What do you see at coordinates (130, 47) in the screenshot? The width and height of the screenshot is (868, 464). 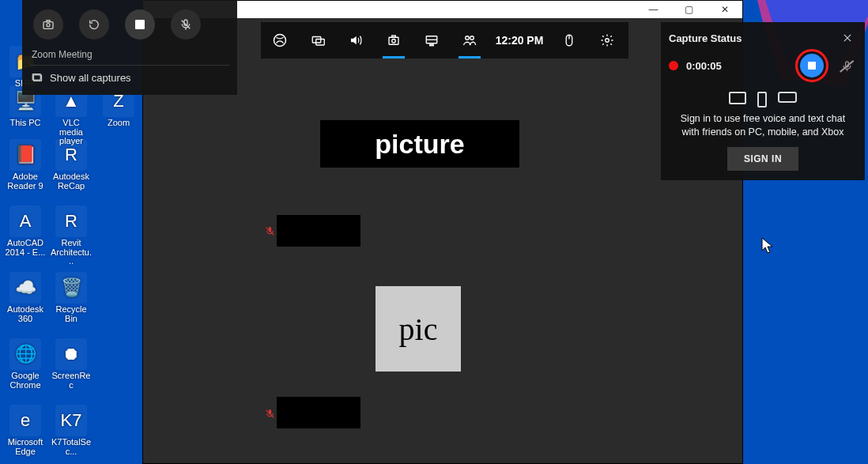 I see `capture-widget: Zoom Meeting Show all captures` at bounding box center [130, 47].